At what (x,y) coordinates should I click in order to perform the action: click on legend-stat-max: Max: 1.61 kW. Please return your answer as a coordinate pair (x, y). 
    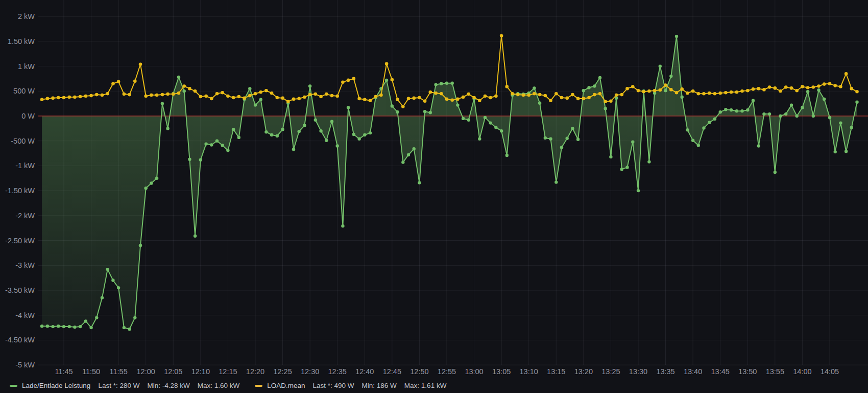
    Looking at the image, I should click on (426, 385).